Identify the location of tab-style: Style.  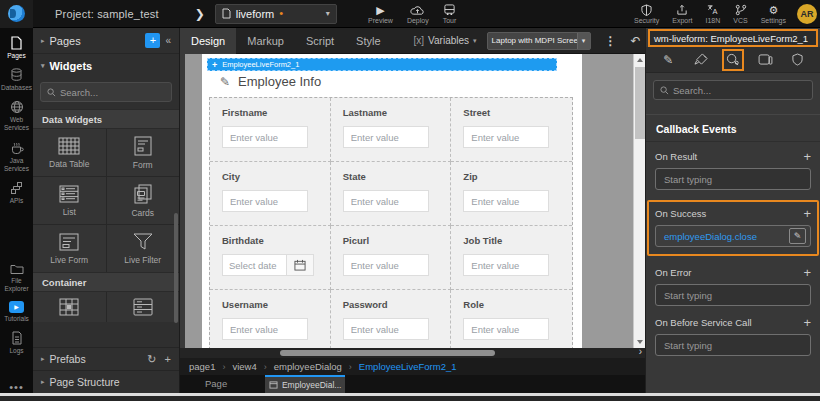
(368, 41).